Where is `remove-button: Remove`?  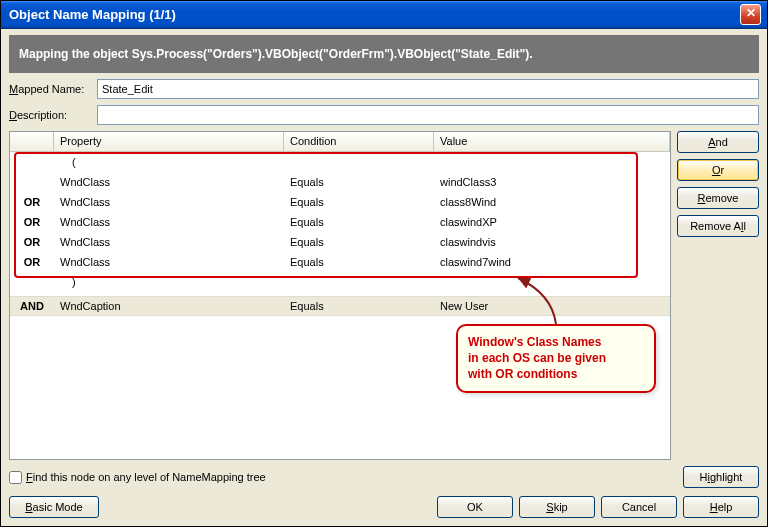
remove-button: Remove is located at coordinates (718, 198).